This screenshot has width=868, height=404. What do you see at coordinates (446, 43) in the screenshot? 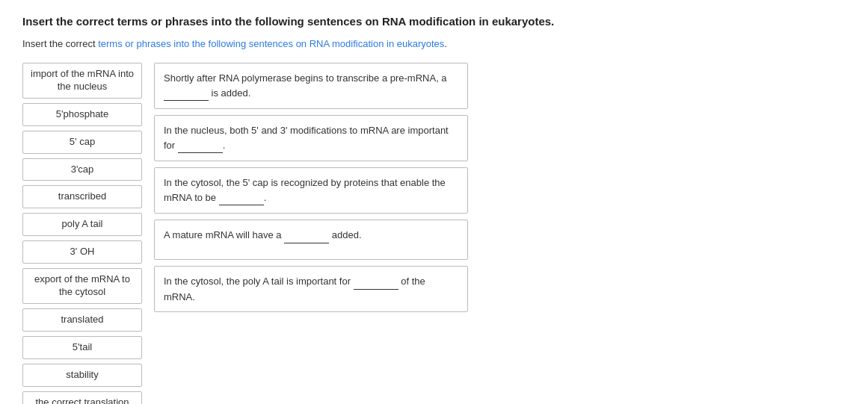
I see `subtitle-after: .` at bounding box center [446, 43].